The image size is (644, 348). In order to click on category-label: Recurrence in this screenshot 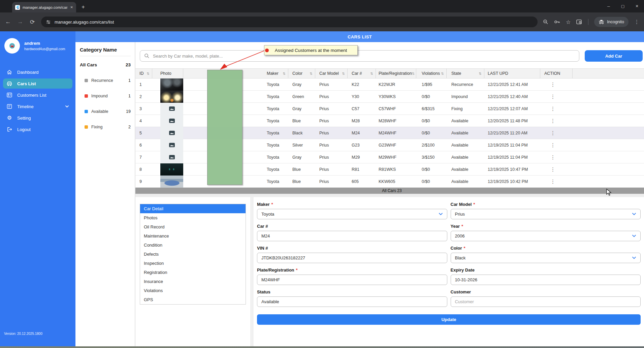, I will do `click(102, 81)`.